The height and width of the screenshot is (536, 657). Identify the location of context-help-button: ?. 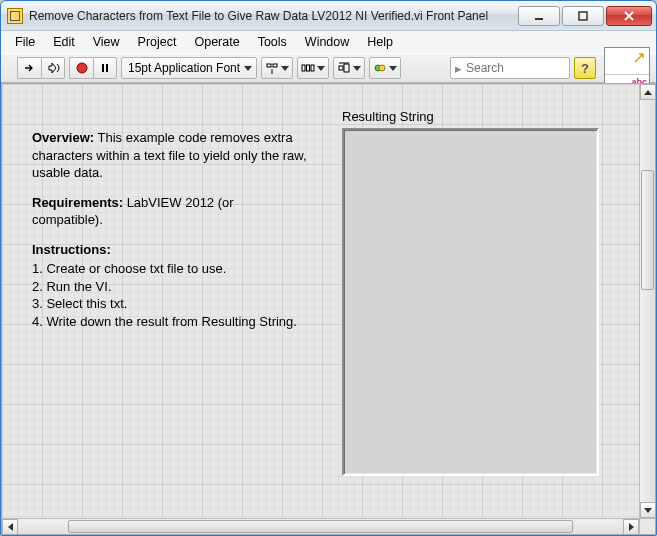
(585, 68).